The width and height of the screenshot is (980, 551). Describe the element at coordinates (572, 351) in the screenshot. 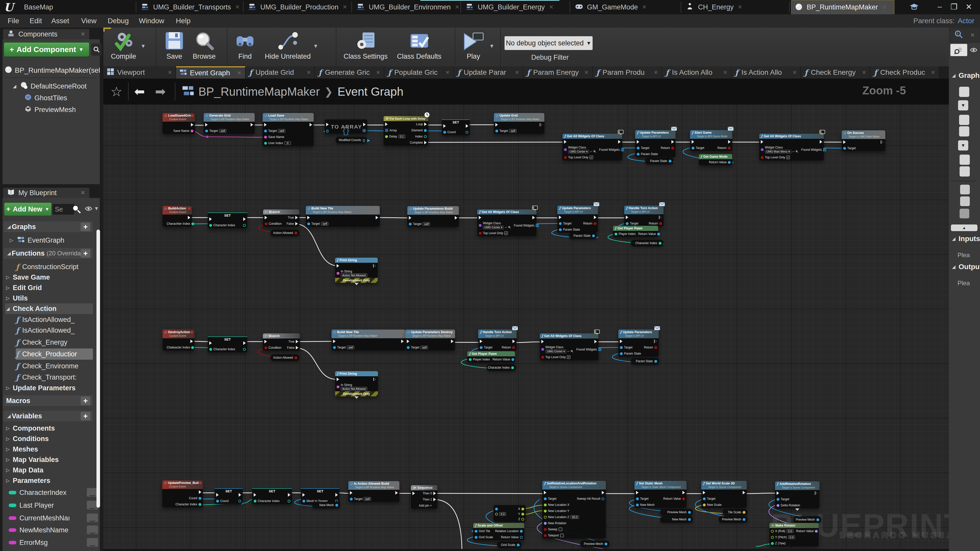

I see `search-pin-icon: 🔍` at that location.